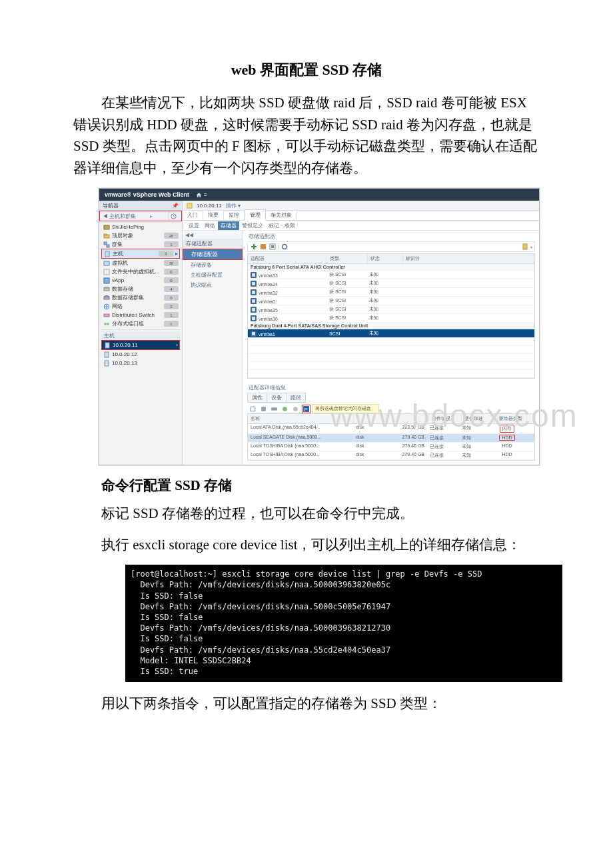 This screenshot has height=868, width=613. Describe the element at coordinates (301, 419) in the screenshot. I see `dcol-name: 名称` at that location.